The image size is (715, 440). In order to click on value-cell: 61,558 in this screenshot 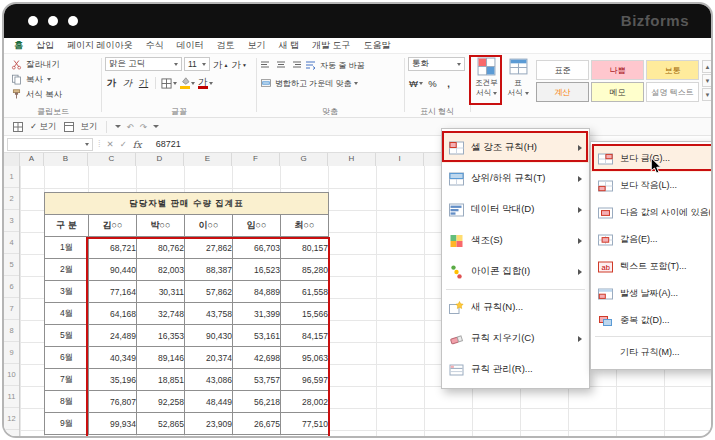, I will do `click(305, 292)`.